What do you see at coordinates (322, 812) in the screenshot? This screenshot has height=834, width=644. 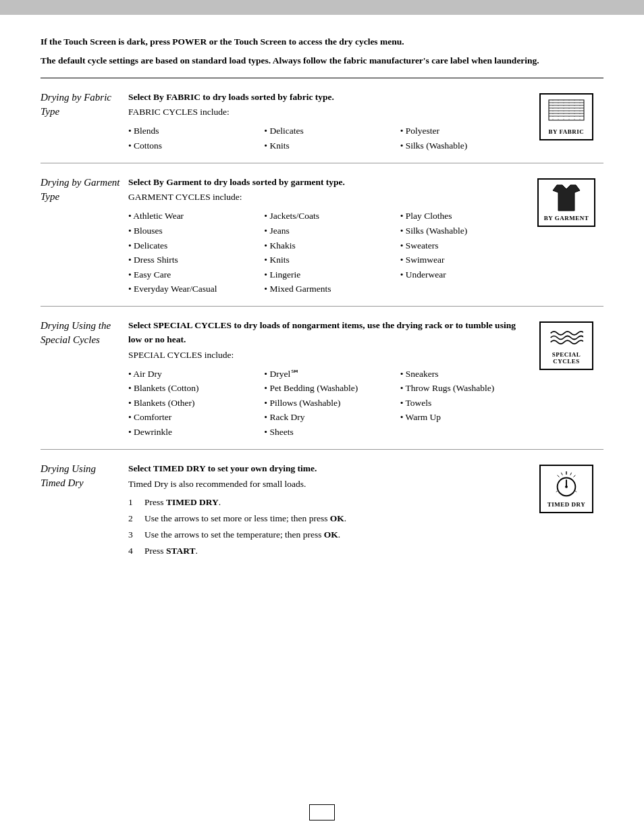 I see `page-number-box` at bounding box center [322, 812].